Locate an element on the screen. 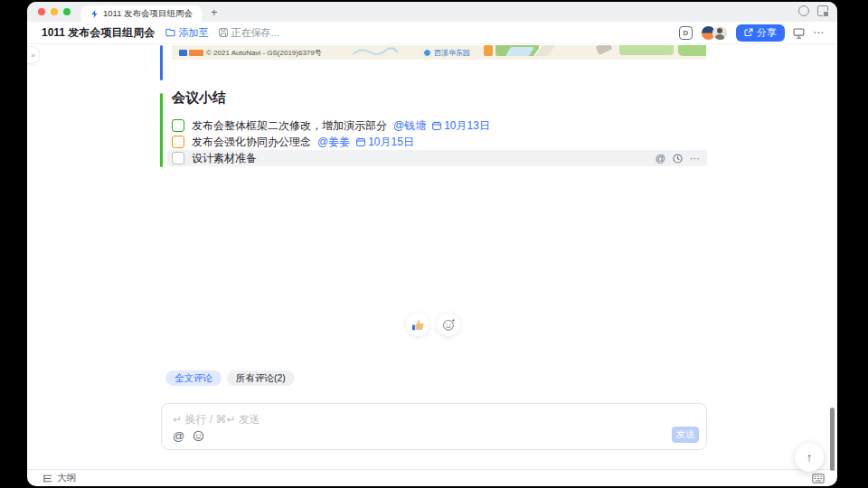  add-to-button: 添加至 is located at coordinates (186, 33).